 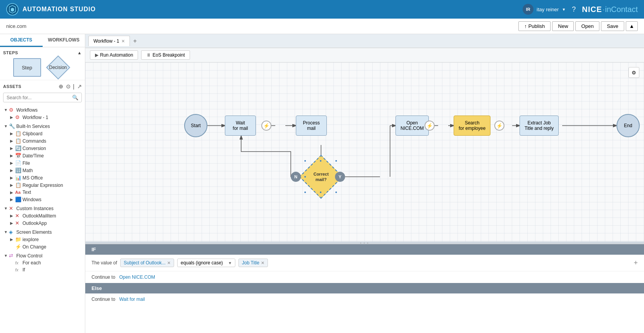 What do you see at coordinates (12, 110) in the screenshot?
I see `tree-workflows-icon: ⚙` at bounding box center [12, 110].